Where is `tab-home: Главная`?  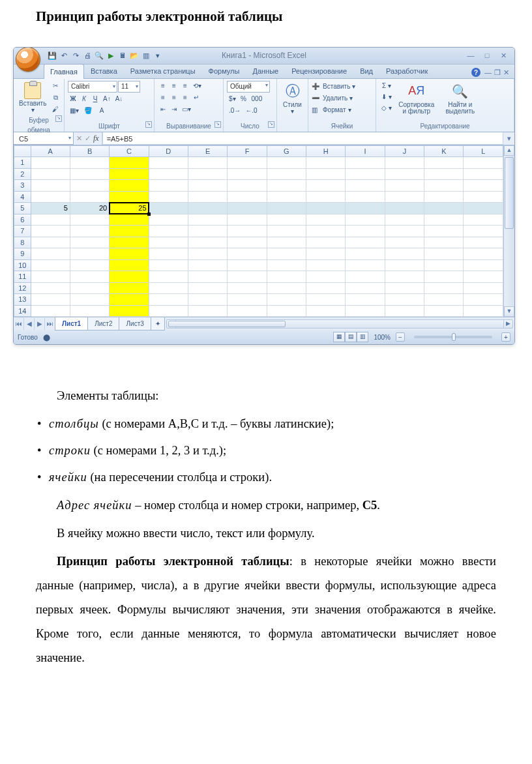
tab-home: Главная is located at coordinates (64, 72).